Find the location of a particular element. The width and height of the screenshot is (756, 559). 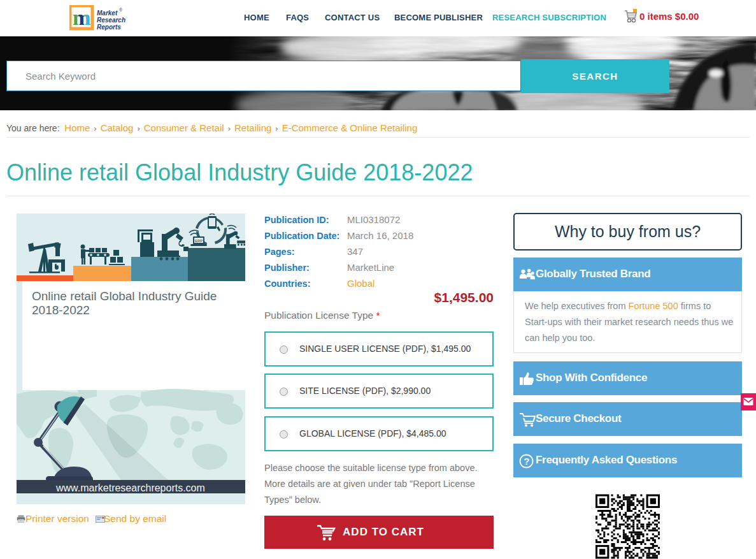

svg-text:Online retail Global Industry: Online retail Global Industry Guide is located at coordinates (124, 296).